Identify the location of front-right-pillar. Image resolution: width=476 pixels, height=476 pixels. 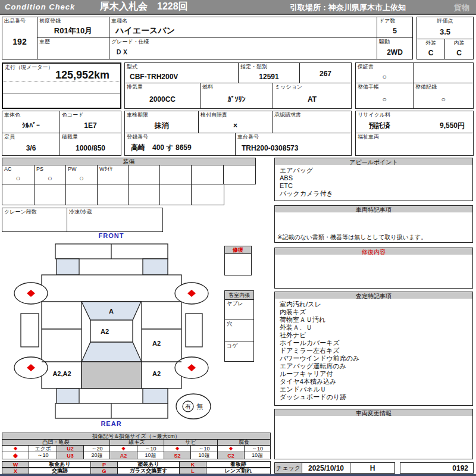
(155, 267).